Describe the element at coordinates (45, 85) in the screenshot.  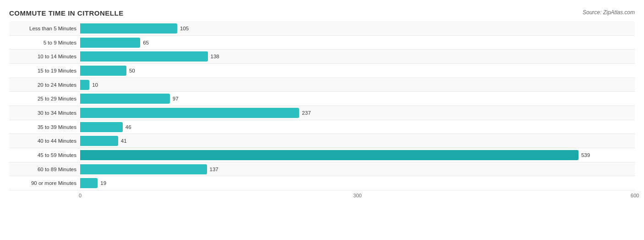
I see `bar-label: 20 to 24 Minutes` at that location.